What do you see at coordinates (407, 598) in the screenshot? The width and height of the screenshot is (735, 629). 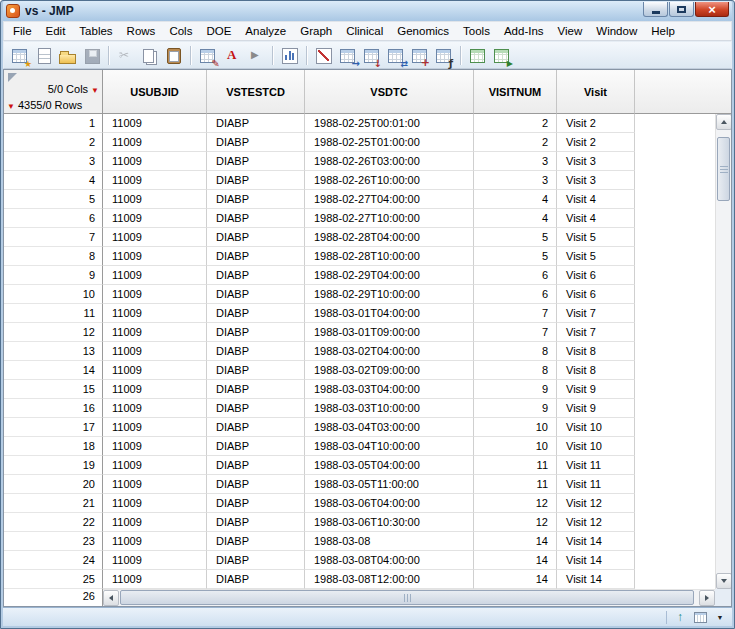 I see `horizontal-scroll-thumb` at bounding box center [407, 598].